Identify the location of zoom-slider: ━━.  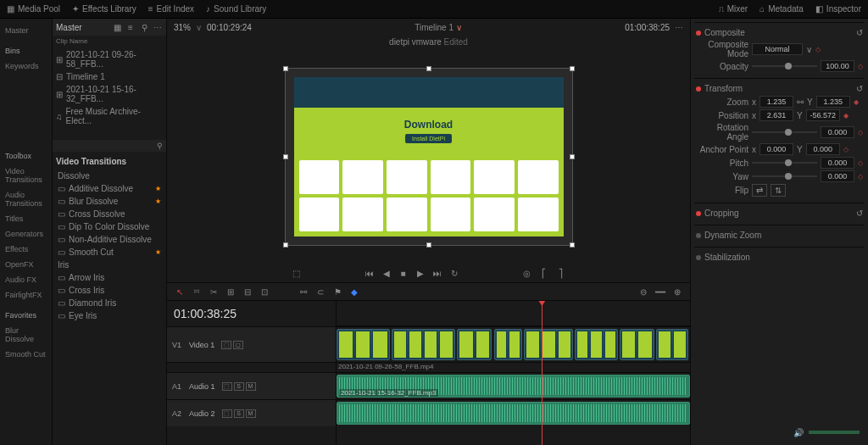
(660, 292).